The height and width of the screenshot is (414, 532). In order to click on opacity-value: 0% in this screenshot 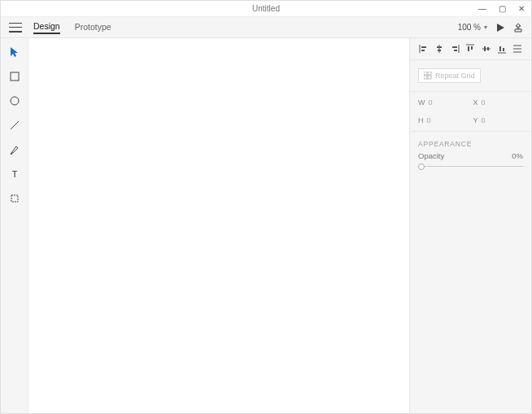, I will do `click(517, 156)`.